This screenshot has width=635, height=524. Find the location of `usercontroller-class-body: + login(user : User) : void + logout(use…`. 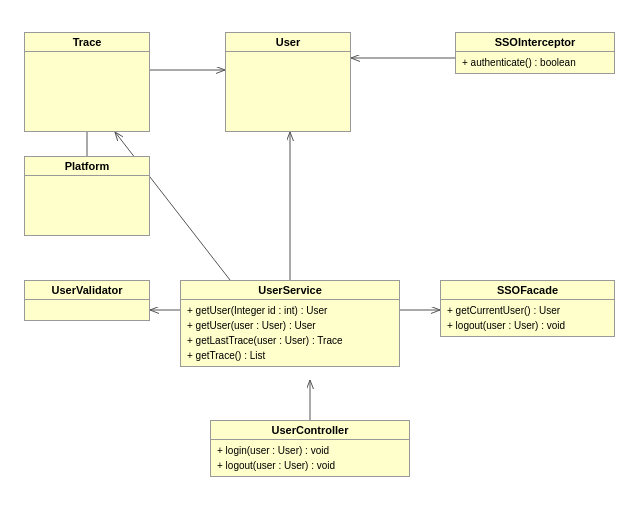

usercontroller-class-body: + login(user : User) : void + logout(use… is located at coordinates (310, 458).